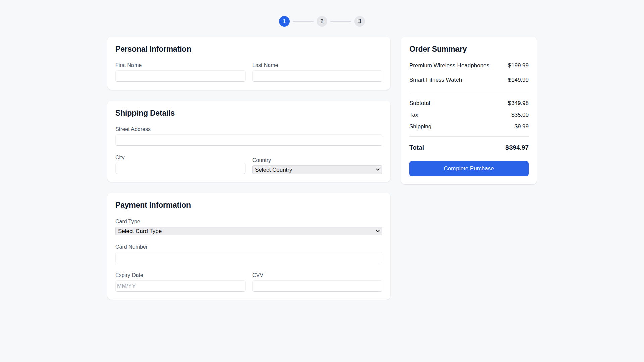  I want to click on subtotal-value: $349.98, so click(519, 103).